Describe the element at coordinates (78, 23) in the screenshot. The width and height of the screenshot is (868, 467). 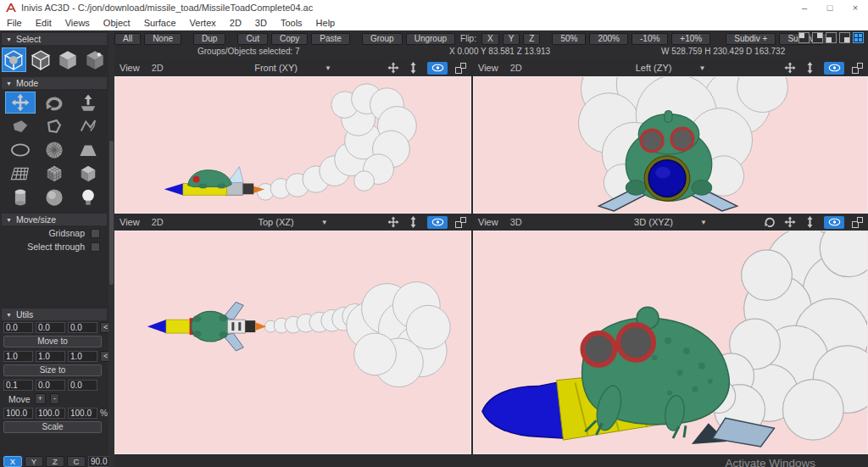
I see `menu-views: Views` at that location.